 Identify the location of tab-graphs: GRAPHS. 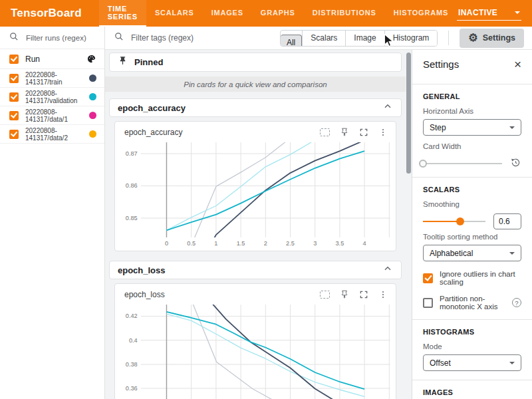
(278, 13).